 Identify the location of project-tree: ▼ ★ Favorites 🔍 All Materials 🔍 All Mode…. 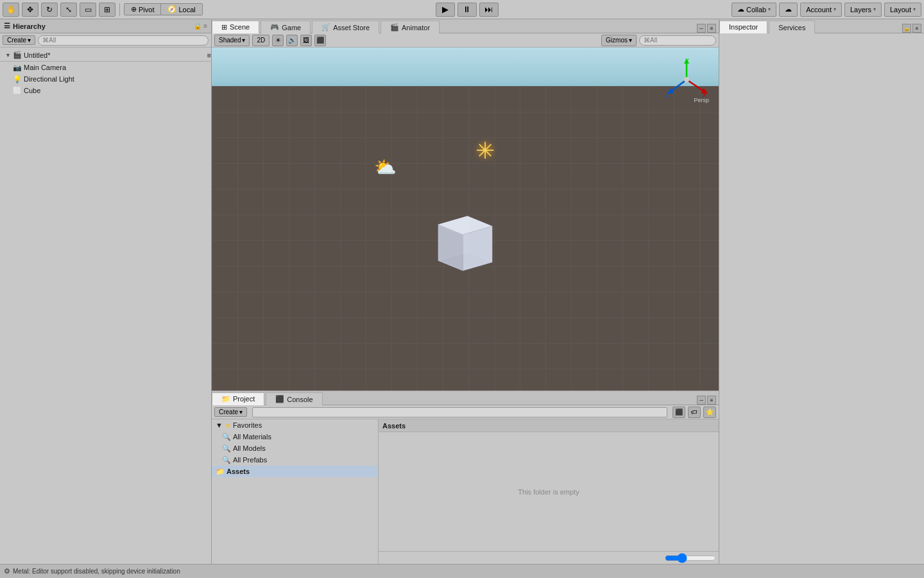
(295, 492).